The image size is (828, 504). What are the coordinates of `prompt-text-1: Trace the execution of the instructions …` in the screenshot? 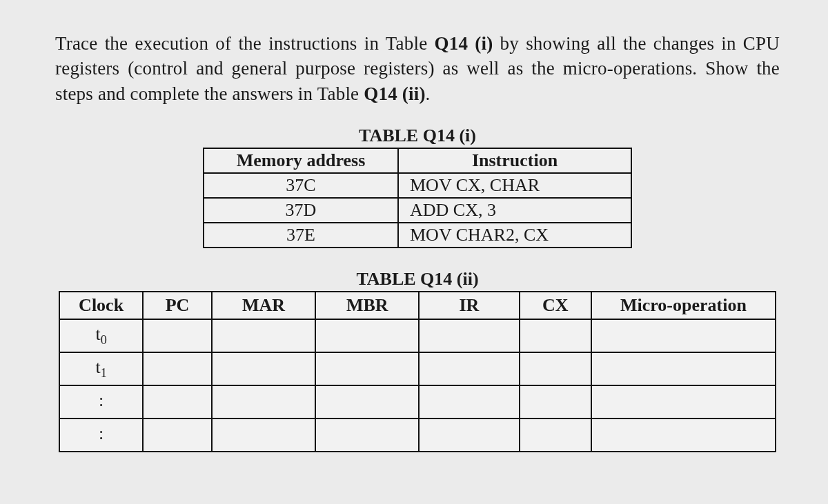 It's located at (245, 43).